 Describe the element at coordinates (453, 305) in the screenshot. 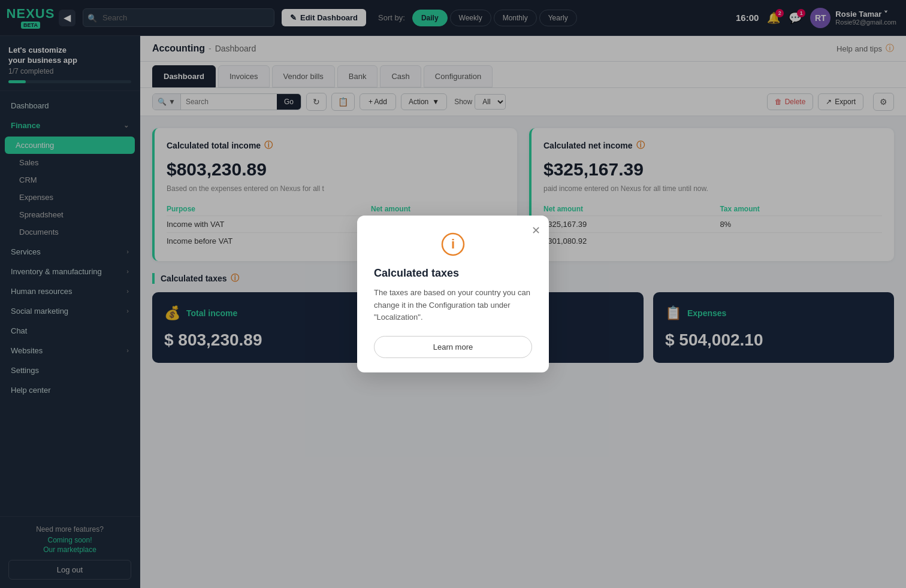

I see `modal-body: The taxes are based on your country you …` at that location.